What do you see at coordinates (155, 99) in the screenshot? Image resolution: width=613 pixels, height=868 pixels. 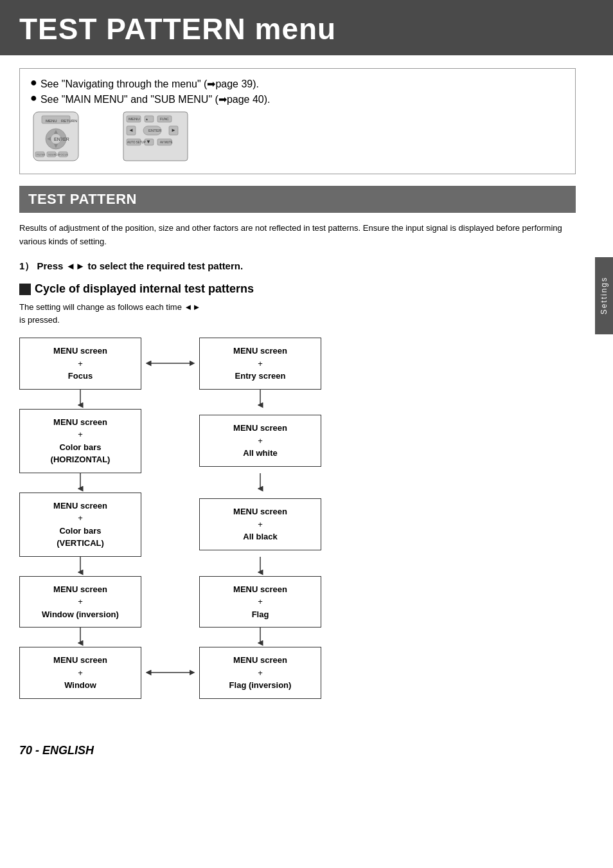 I see `bullet-text-2: See "MAIN MENU" and "SUB MENU" (➡page 40…` at bounding box center [155, 99].